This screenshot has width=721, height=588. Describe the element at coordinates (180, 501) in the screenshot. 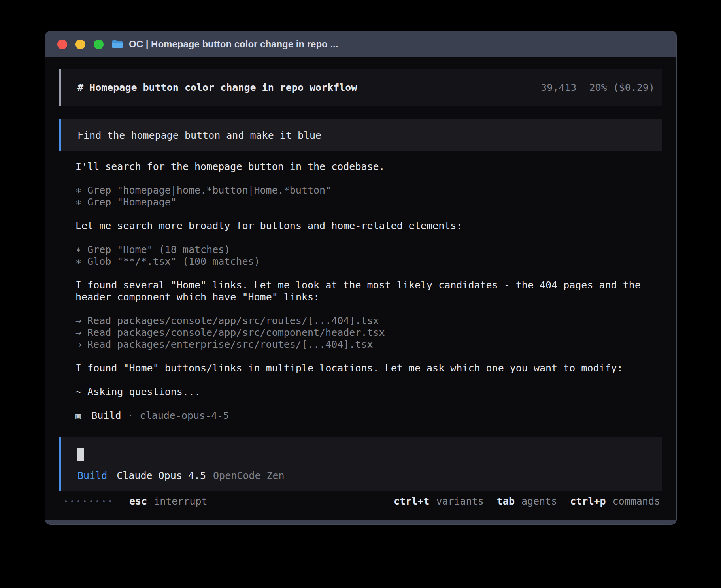

I see `shortcut-label: interrupt` at that location.